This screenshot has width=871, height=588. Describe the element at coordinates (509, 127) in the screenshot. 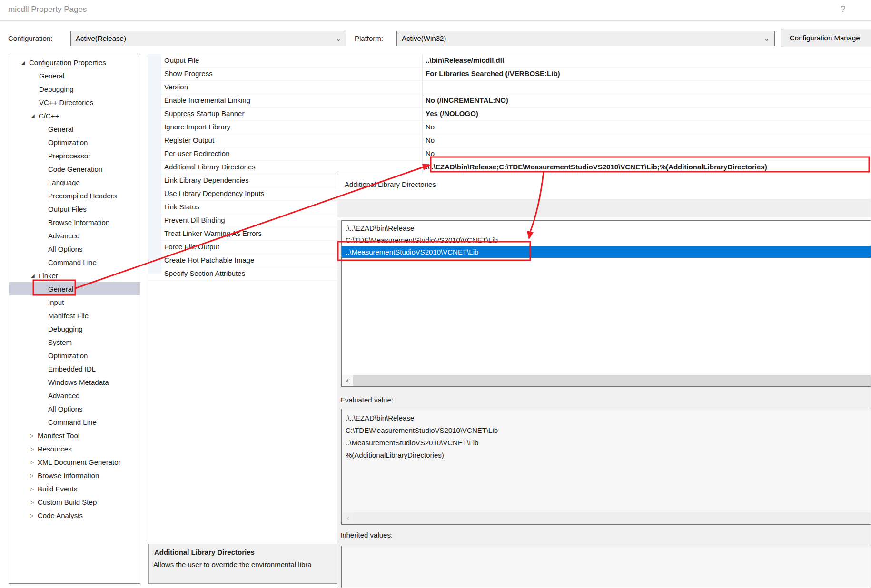

I see `property-row: Ignore Import Library No` at that location.